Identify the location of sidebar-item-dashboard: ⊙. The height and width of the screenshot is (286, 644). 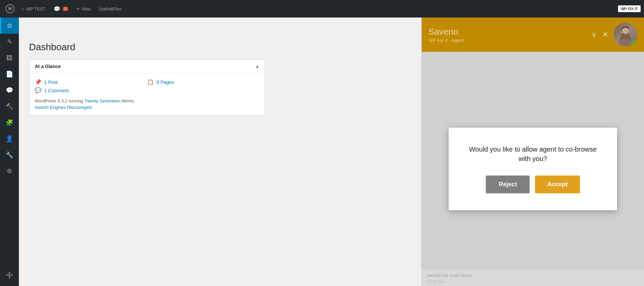
(9, 26).